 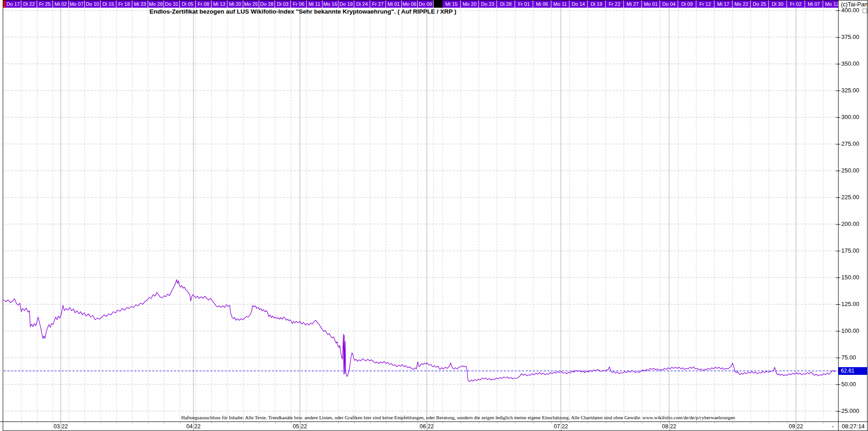 I want to click on y-axis-label: 375.00, so click(x=850, y=37).